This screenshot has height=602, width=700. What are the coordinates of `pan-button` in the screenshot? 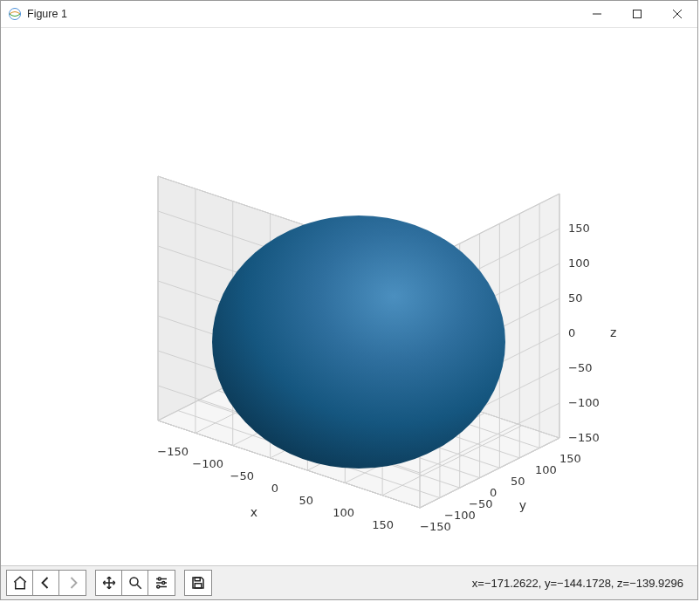 It's located at (109, 583).